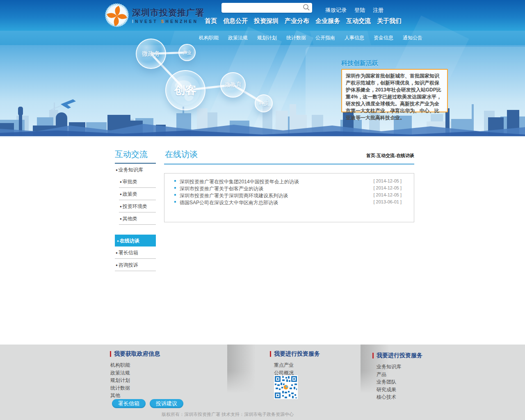 The image size is (525, 420). What do you see at coordinates (286, 387) in the screenshot?
I see `qr-code` at bounding box center [286, 387].